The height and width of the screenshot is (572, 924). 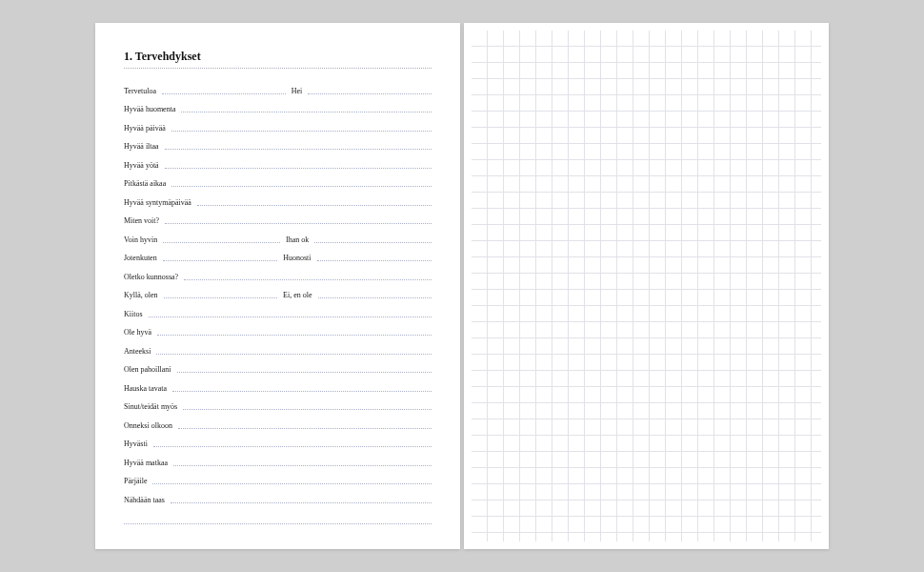 I want to click on vocab-row: Hyvää syntymäpäivää, so click(x=278, y=199).